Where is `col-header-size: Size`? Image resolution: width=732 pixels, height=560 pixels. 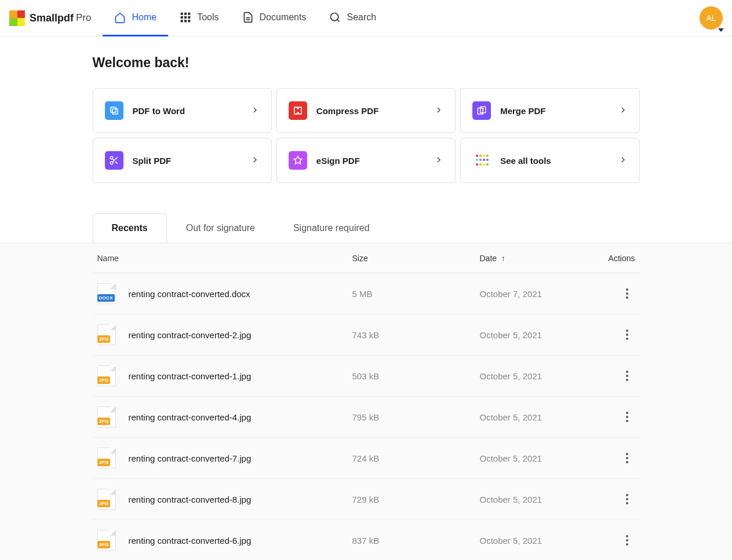 col-header-size: Size is located at coordinates (416, 258).